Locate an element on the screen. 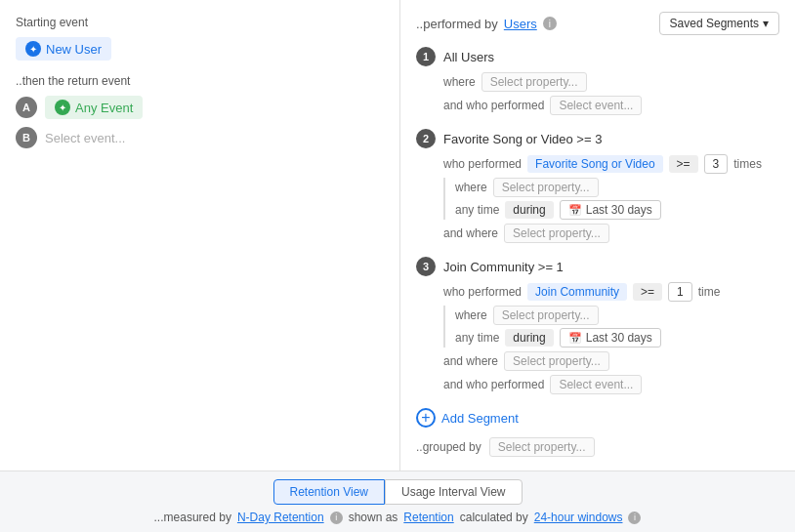 The height and width of the screenshot is (532, 795). segment-2-block: 2 Favorite Song or Video >= 3 who perfor… is located at coordinates (598, 185).